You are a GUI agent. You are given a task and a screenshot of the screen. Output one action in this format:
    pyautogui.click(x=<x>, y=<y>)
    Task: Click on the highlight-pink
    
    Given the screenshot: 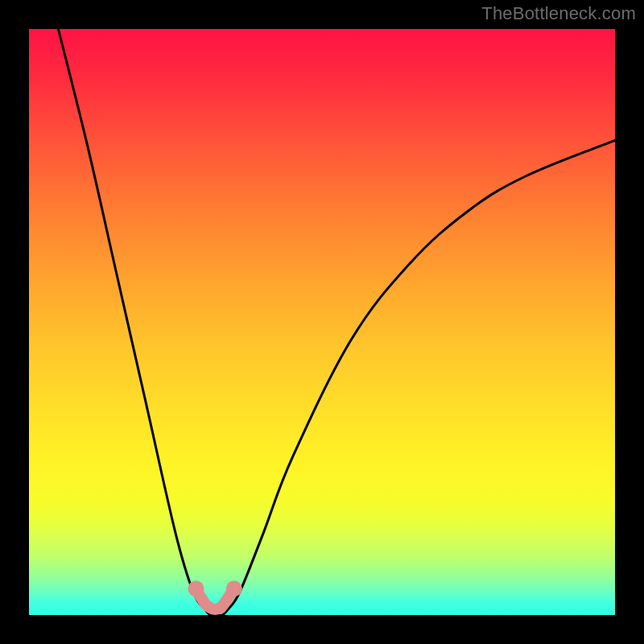 What is the action you would take?
    pyautogui.click(x=214, y=595)
    